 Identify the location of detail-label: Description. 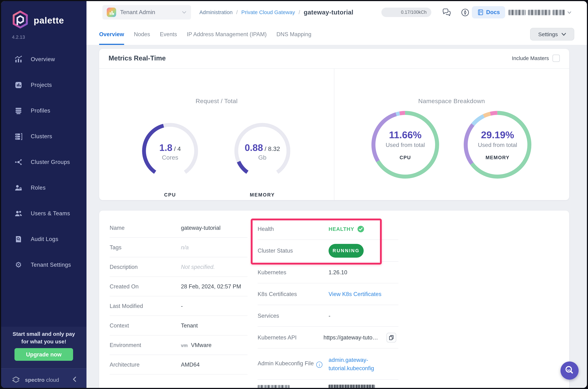
(124, 267).